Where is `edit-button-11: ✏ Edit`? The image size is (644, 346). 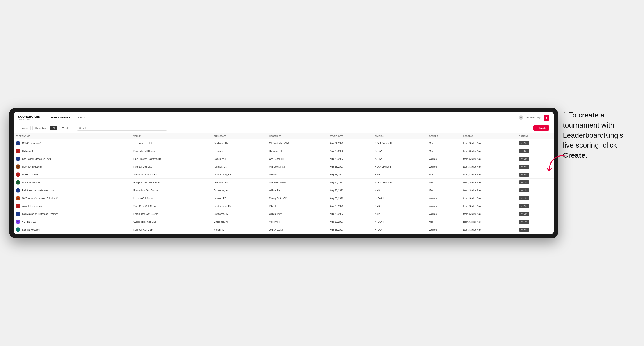
edit-button-11: ✏ Edit is located at coordinates (524, 230).